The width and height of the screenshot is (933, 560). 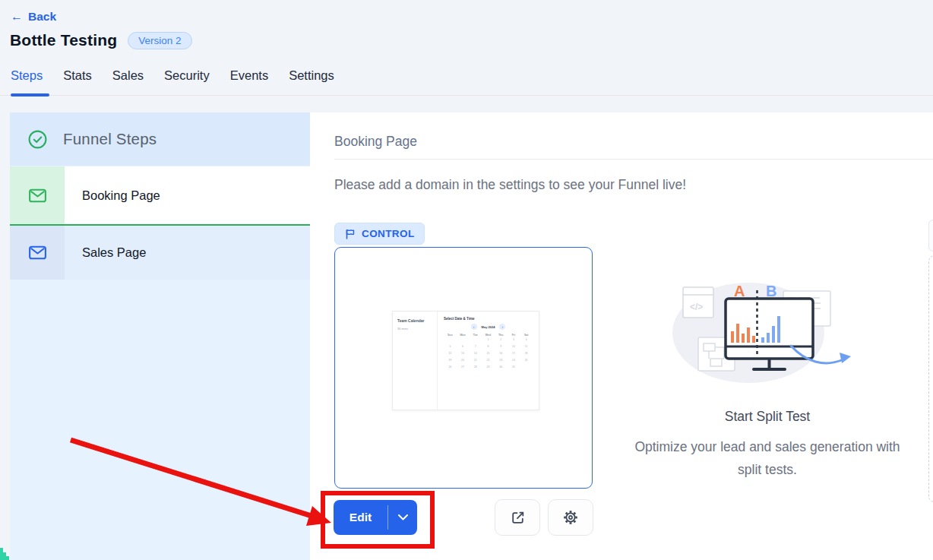 What do you see at coordinates (488, 319) in the screenshot?
I see `thumb-picker-title: Select Date & Time` at bounding box center [488, 319].